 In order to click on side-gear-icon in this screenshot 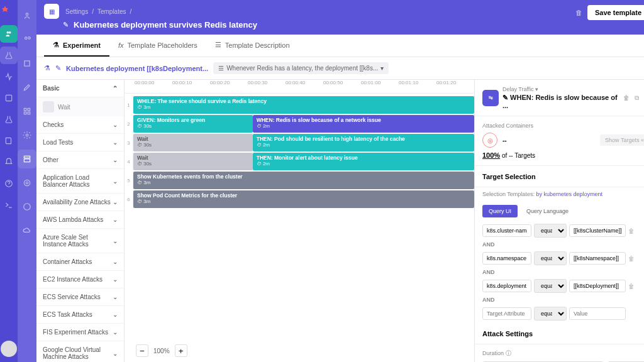, I will do `click(27, 135)`.